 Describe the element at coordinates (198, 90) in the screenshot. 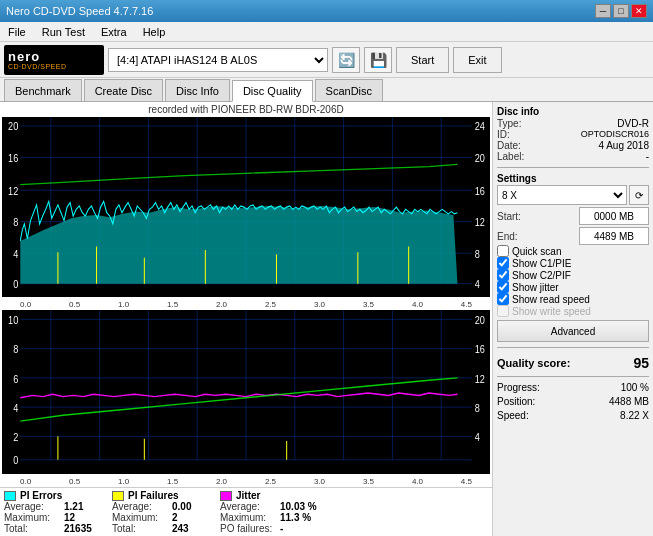

I see `tab-disc-info: Disc Info` at that location.